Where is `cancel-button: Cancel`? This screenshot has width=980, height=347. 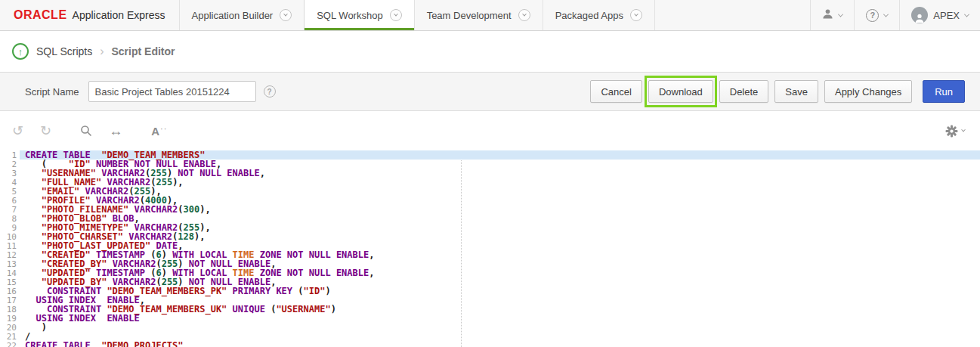 cancel-button: Cancel is located at coordinates (616, 91).